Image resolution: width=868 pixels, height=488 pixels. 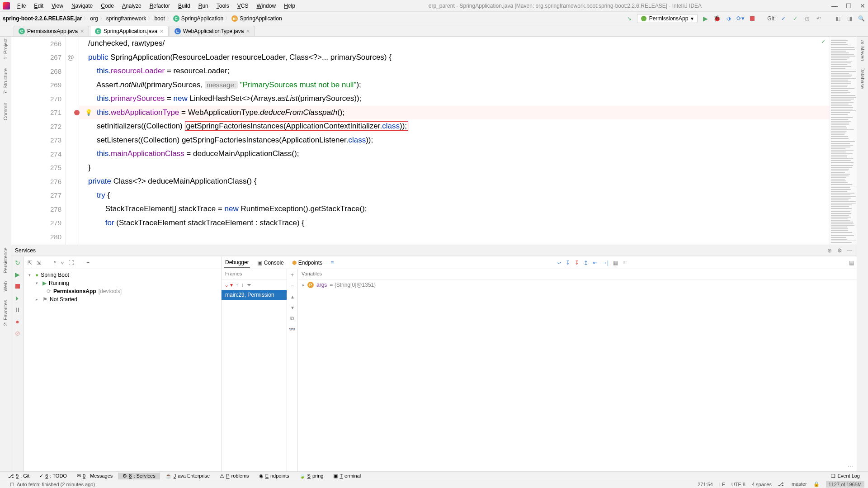 What do you see at coordinates (5, 81) in the screenshot?
I see `structure-tool-button: 7: Structure` at bounding box center [5, 81].